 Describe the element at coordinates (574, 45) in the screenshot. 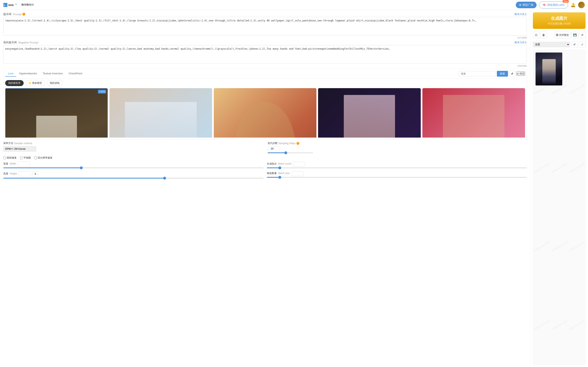

I see `right-refresh-button: ↺` at that location.